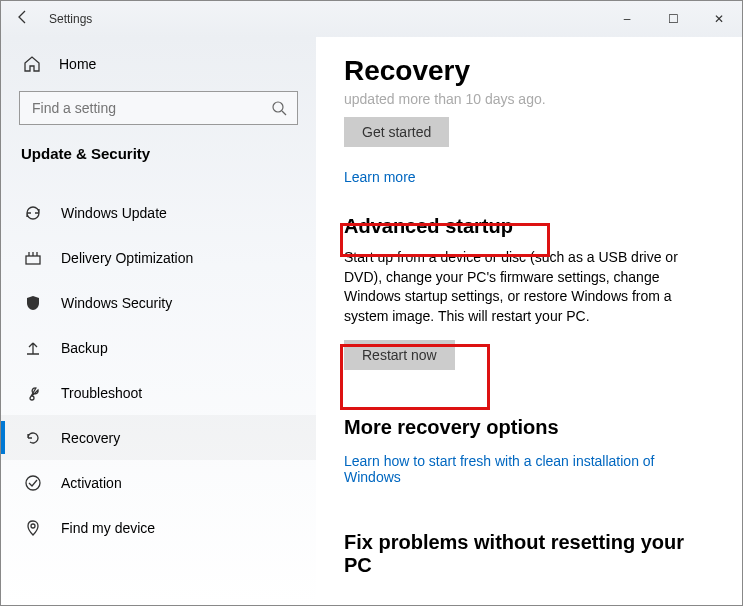 Image resolution: width=743 pixels, height=606 pixels. I want to click on maximize-button: ☐, so click(673, 19).